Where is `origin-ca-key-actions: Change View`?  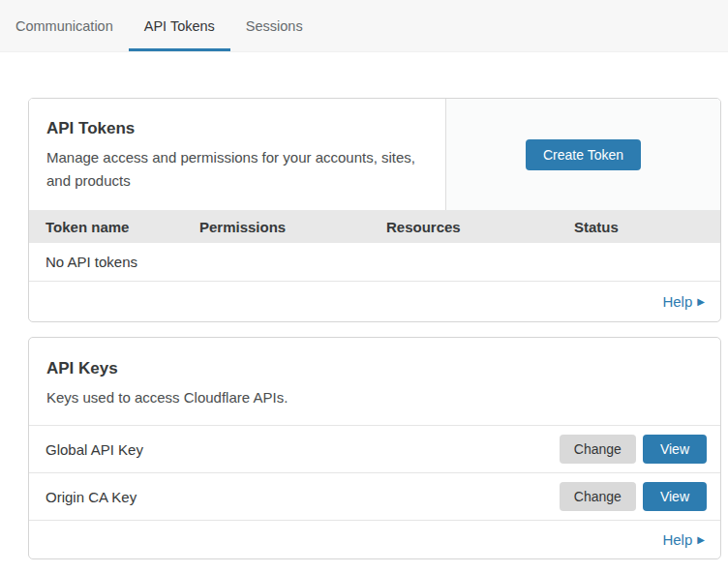 origin-ca-key-actions: Change View is located at coordinates (633, 497).